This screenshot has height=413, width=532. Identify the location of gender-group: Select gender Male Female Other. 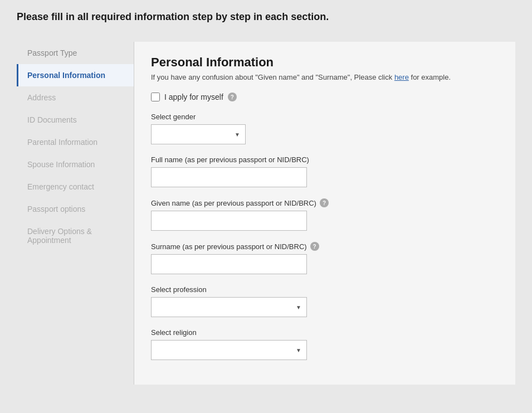
(325, 128).